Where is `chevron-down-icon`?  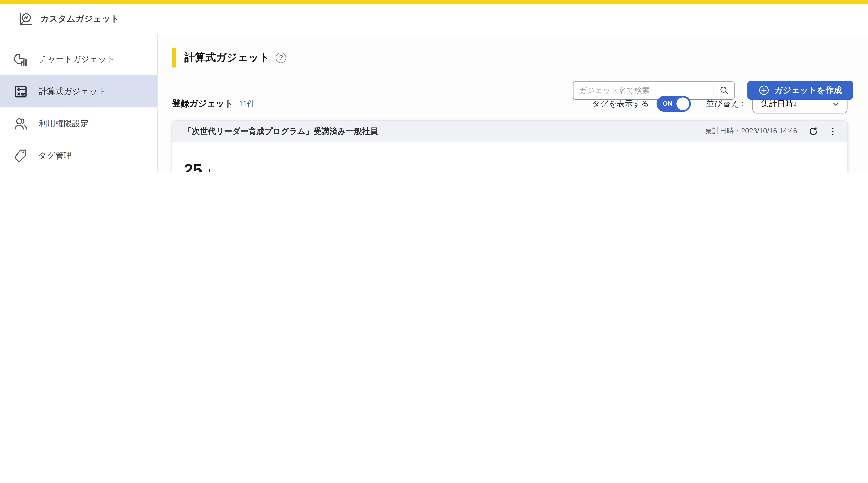 chevron-down-icon is located at coordinates (836, 104).